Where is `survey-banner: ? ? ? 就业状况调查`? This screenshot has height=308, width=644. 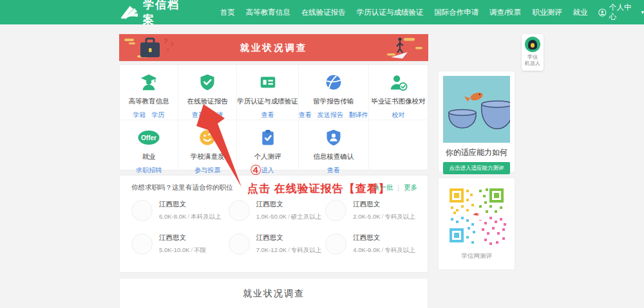
survey-banner: ? ? ? 就业状况调查 is located at coordinates (274, 48).